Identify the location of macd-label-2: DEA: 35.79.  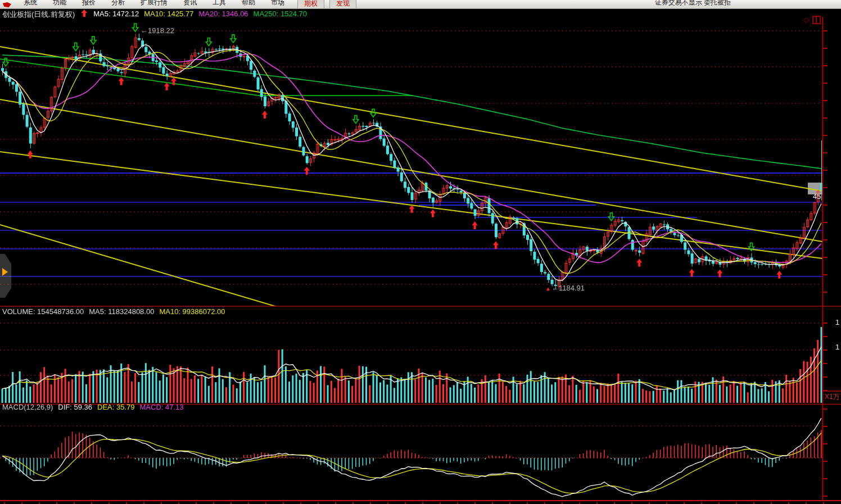
(116, 407).